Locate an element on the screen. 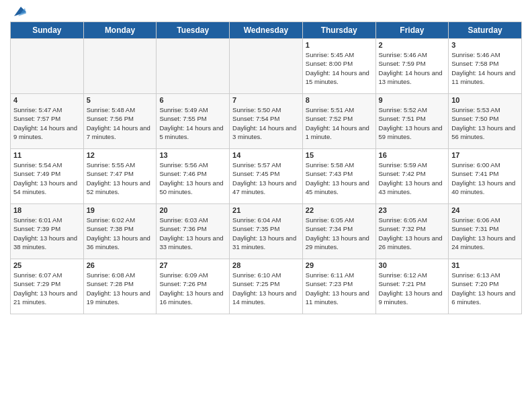  day-cell: 17Sunrise: 6:00 AMSunset: 7:41 PMDayligh… is located at coordinates (485, 177).